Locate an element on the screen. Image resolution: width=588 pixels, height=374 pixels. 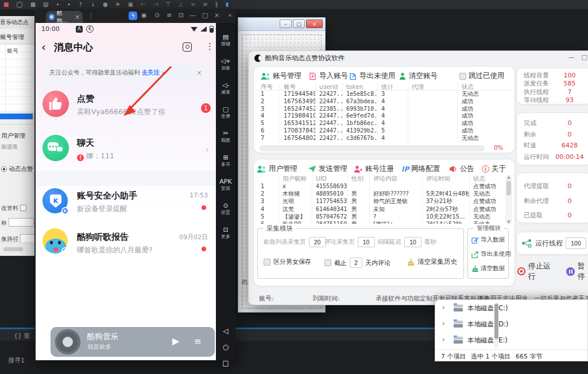
ide-tool-icon: ≍ is located at coordinates (193, 5).